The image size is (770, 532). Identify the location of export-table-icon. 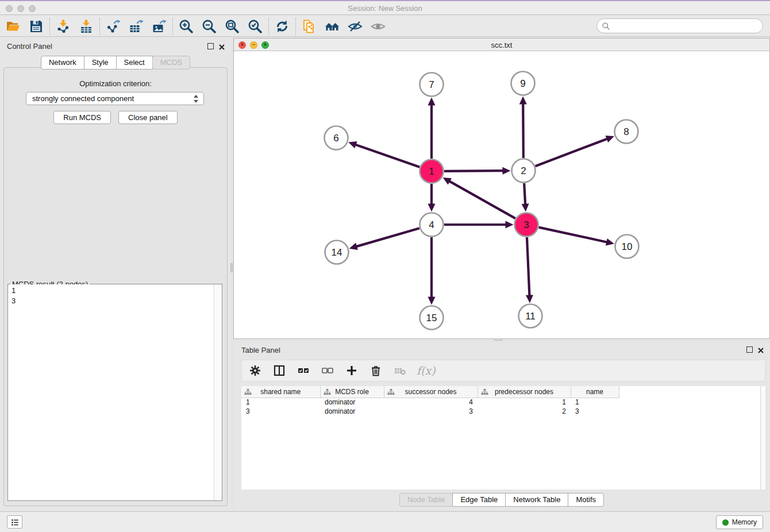
(136, 26).